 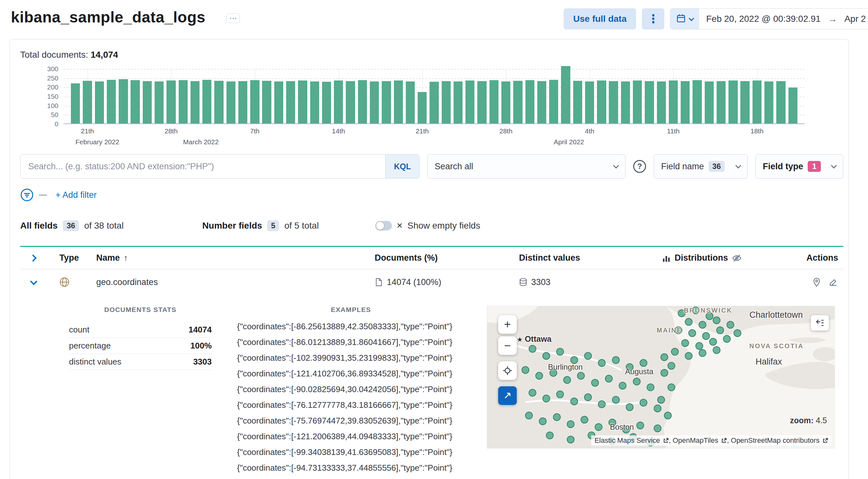 What do you see at coordinates (799, 166) in the screenshot?
I see `field-type-select: Field type 1` at bounding box center [799, 166].